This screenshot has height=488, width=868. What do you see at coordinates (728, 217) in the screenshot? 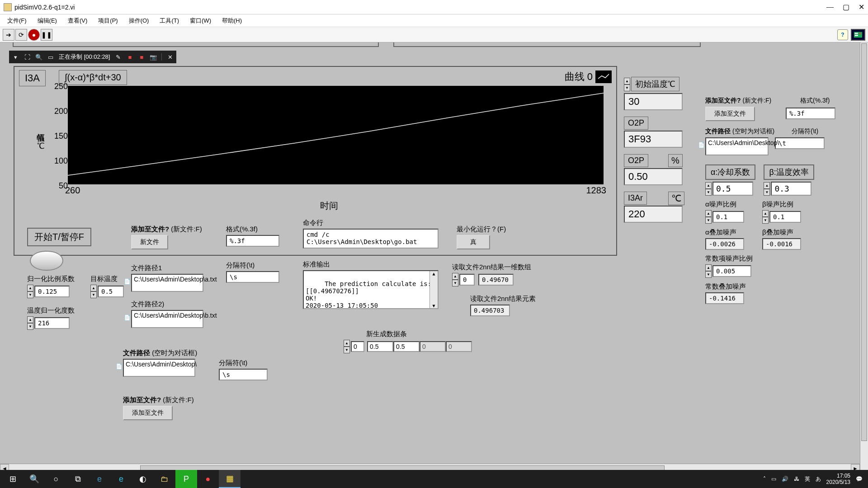
I see `a-noise-r-input` at bounding box center [728, 217].